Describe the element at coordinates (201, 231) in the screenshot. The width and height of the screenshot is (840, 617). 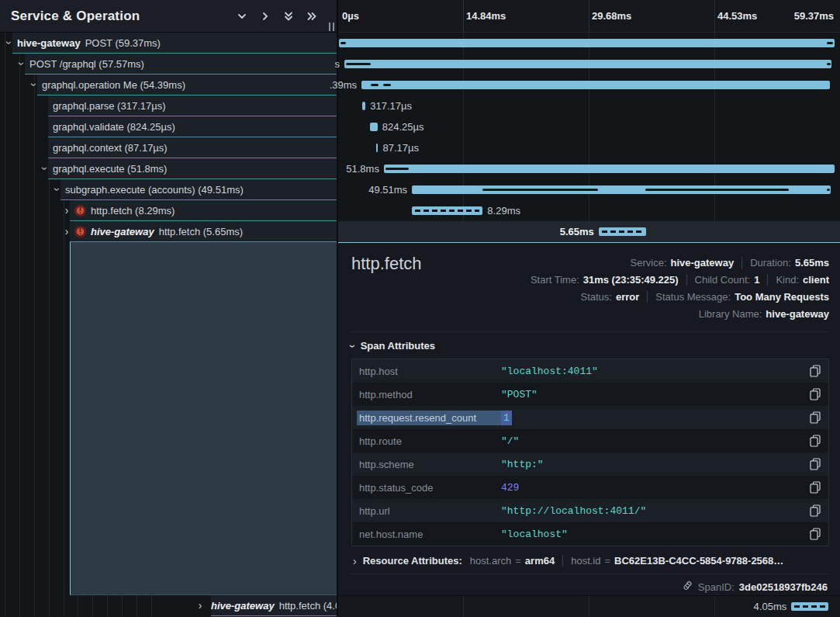
I see `span-label: http.fetch (5.65ms)` at that location.